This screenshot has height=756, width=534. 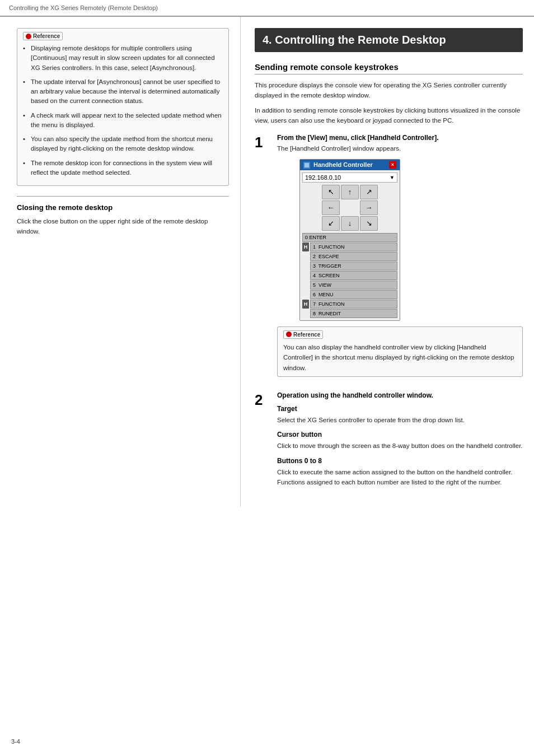 I want to click on hh-h-label2: H, so click(x=306, y=304).